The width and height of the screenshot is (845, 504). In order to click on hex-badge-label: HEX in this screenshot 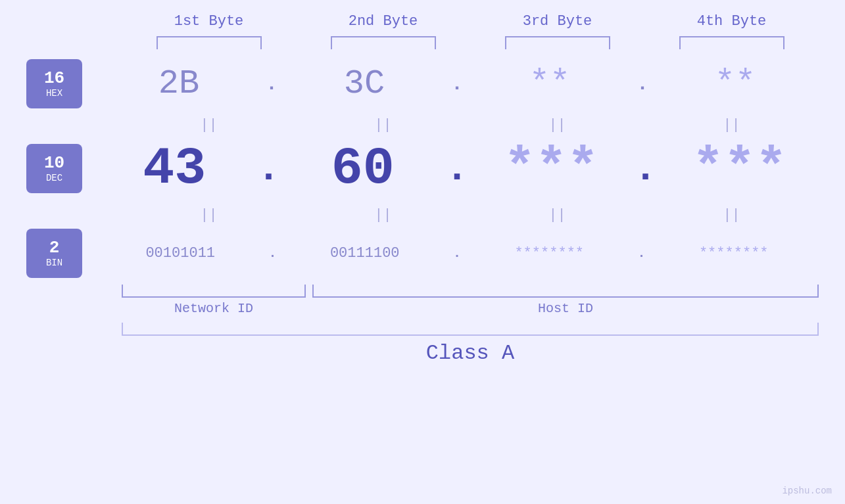, I will do `click(54, 93)`.